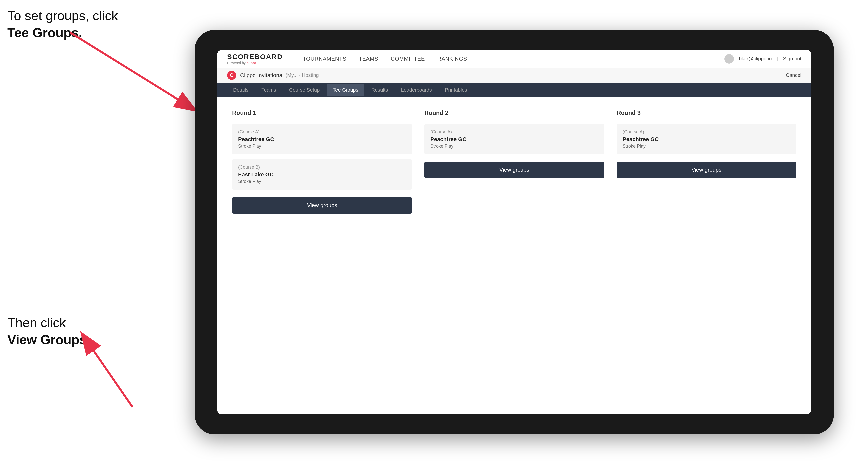  What do you see at coordinates (302, 75) in the screenshot?
I see `event-status: (My... · Hosting` at bounding box center [302, 75].